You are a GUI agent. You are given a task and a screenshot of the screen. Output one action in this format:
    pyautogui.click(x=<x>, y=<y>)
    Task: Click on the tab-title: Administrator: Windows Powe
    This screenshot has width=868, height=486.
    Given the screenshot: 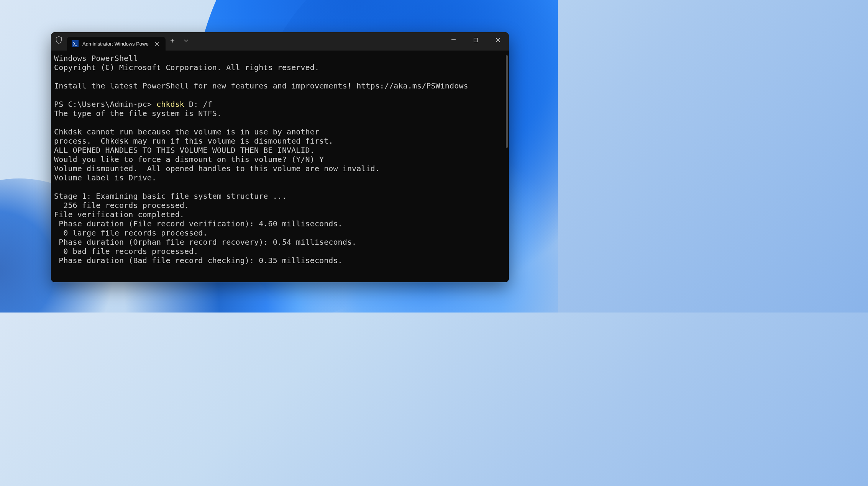 What is the action you would take?
    pyautogui.click(x=116, y=44)
    